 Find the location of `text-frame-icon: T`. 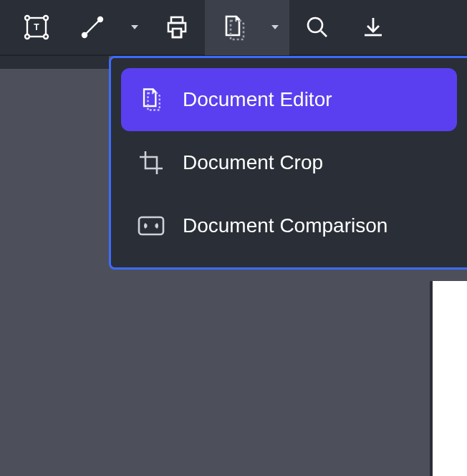

text-frame-icon: T is located at coordinates (37, 27).